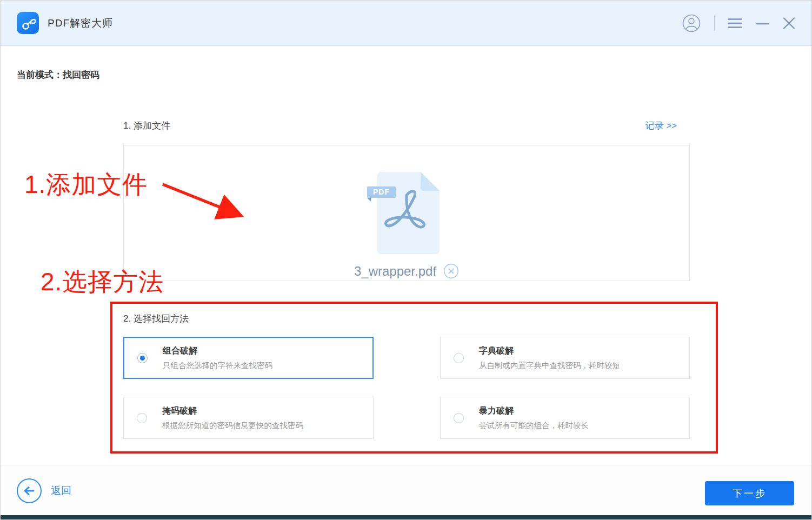 Image resolution: width=812 pixels, height=520 pixels. I want to click on file-item: 3_wrapper.pdf, so click(407, 271).